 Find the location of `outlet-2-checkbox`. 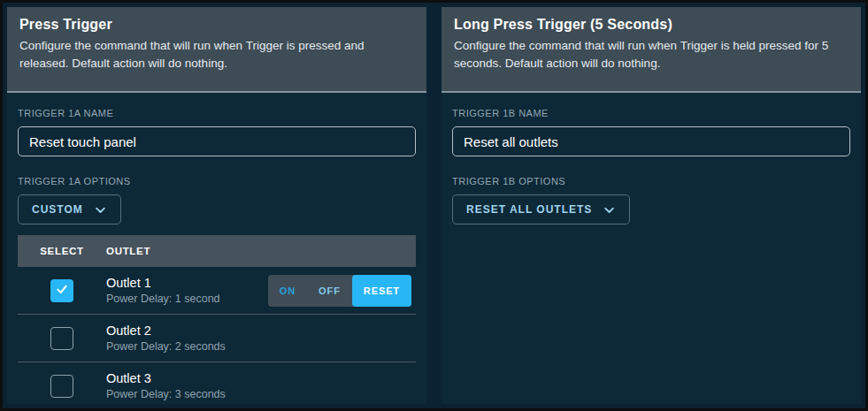

outlet-2-checkbox is located at coordinates (62, 339).